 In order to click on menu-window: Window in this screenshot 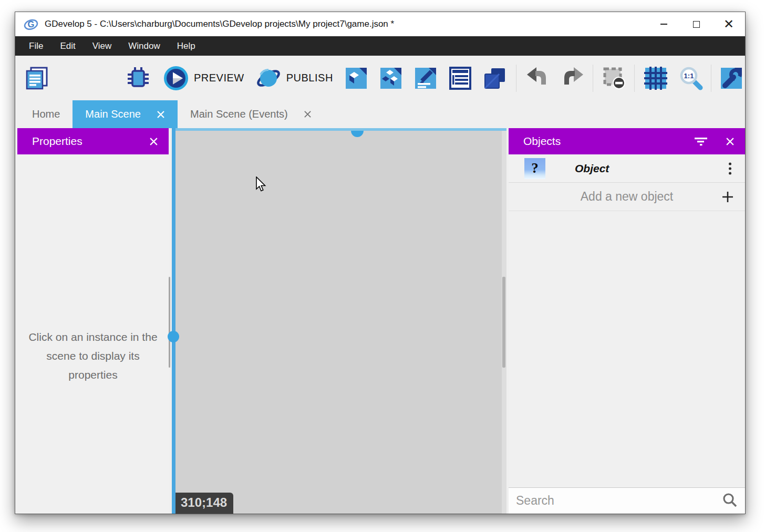, I will do `click(144, 46)`.